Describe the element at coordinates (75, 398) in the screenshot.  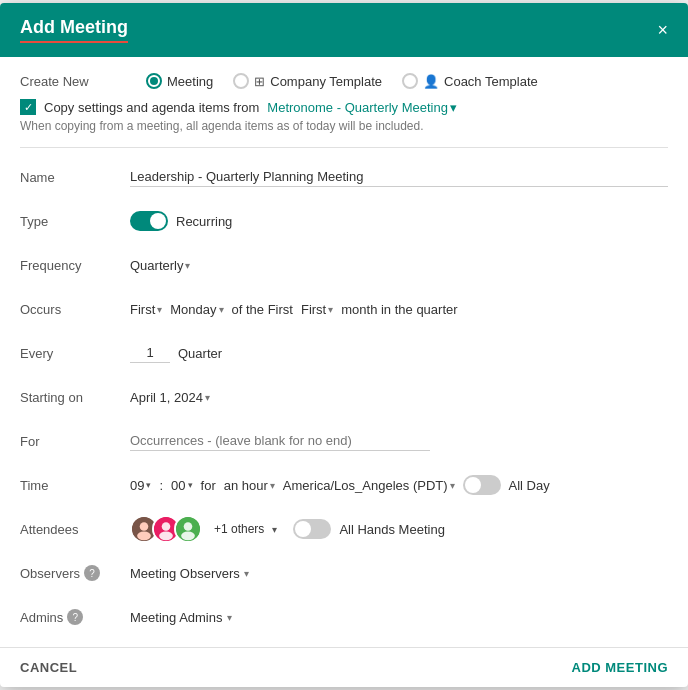
I see `starting-on-label: Starting on` at that location.